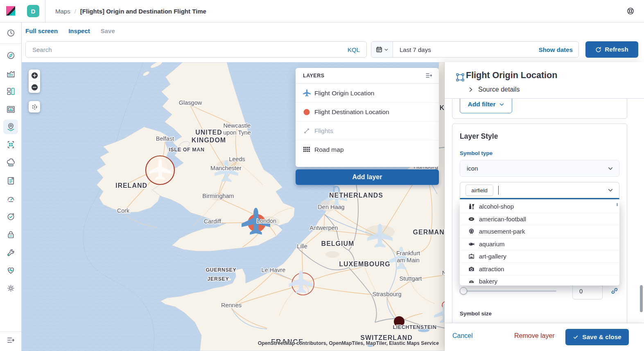 The height and width of the screenshot is (351, 644). What do you see at coordinates (11, 33) in the screenshot?
I see `nav-recently-viewed` at bounding box center [11, 33].